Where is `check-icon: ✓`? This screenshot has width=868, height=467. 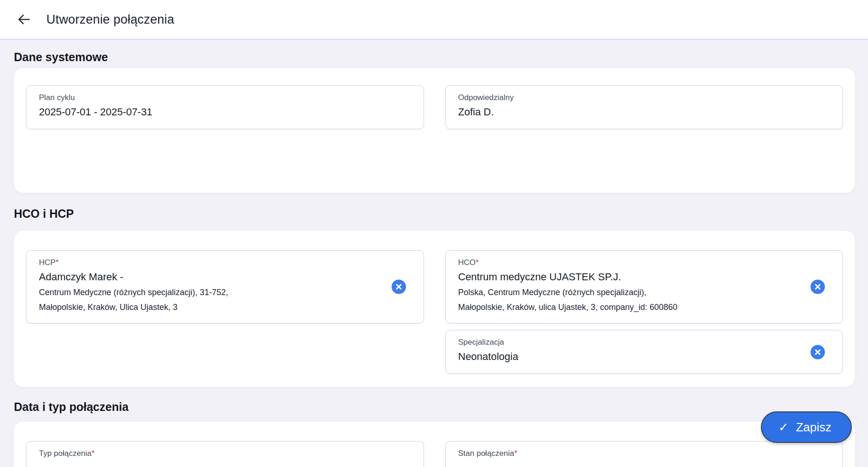 check-icon: ✓ is located at coordinates (784, 427).